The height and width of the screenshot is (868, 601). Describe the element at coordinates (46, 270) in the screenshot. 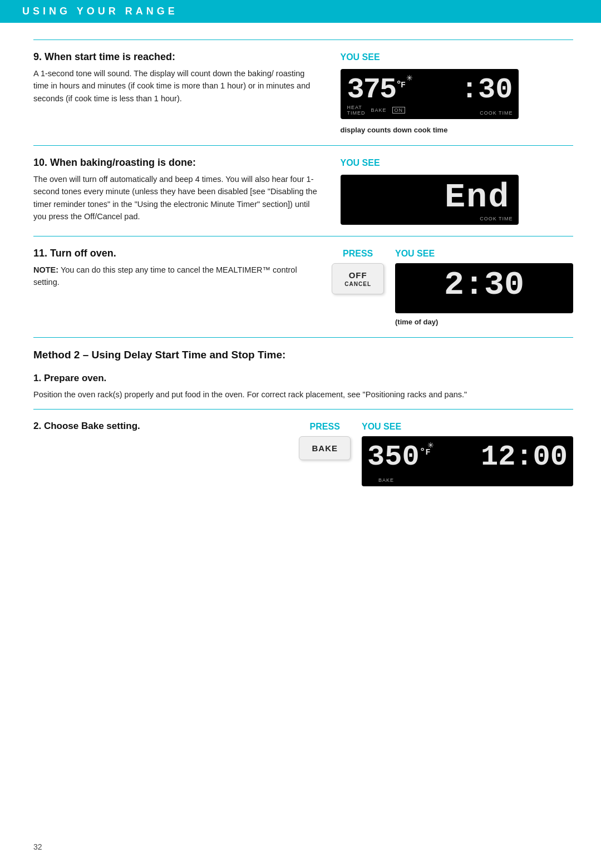

I see `step11-note: NOTE:` at that location.